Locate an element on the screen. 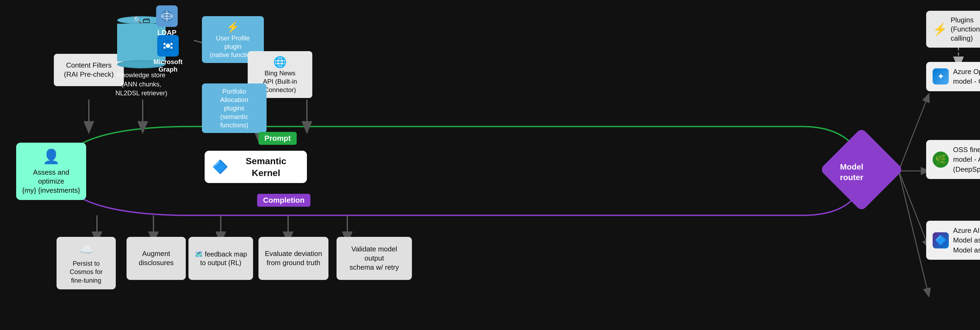  content-filters-label: Content Filters (RAI Pre-check) is located at coordinates (89, 70).